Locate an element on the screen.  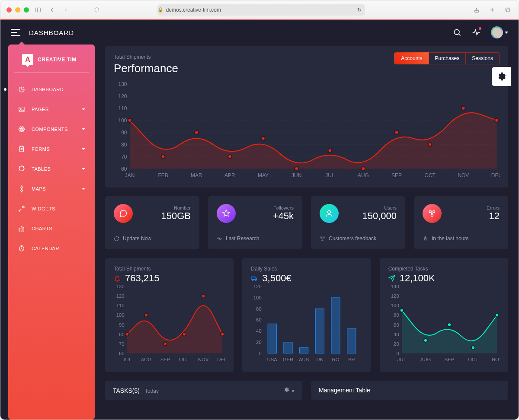
svg-text: 20 is located at coordinates (396, 344).